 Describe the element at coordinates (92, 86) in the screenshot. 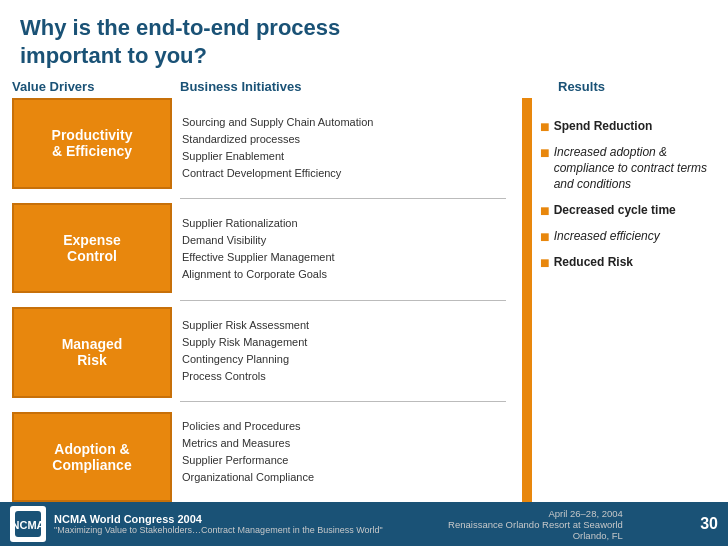

I see `header-value-drivers: Value Drivers` at that location.